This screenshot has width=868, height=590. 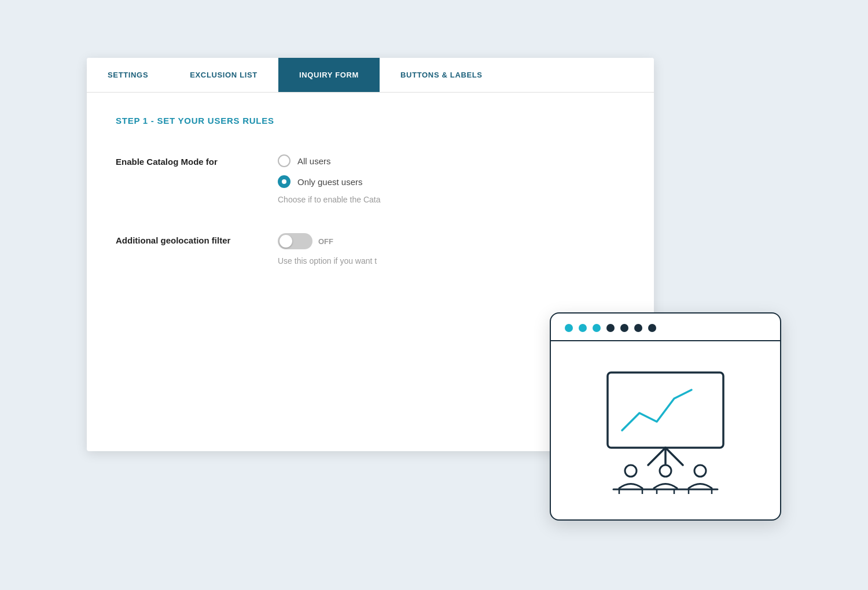 I want to click on geolocation-toggle, so click(x=295, y=241).